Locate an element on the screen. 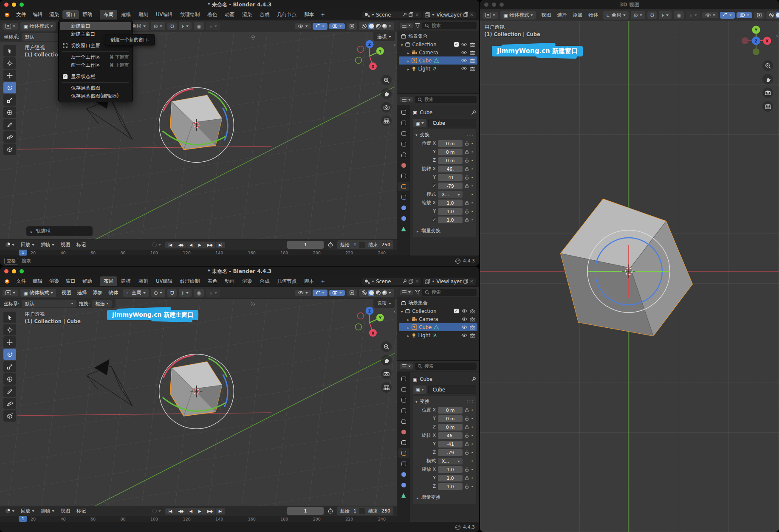 The height and width of the screenshot is (532, 779). outliner-row-camera: Camera is located at coordinates (438, 319).